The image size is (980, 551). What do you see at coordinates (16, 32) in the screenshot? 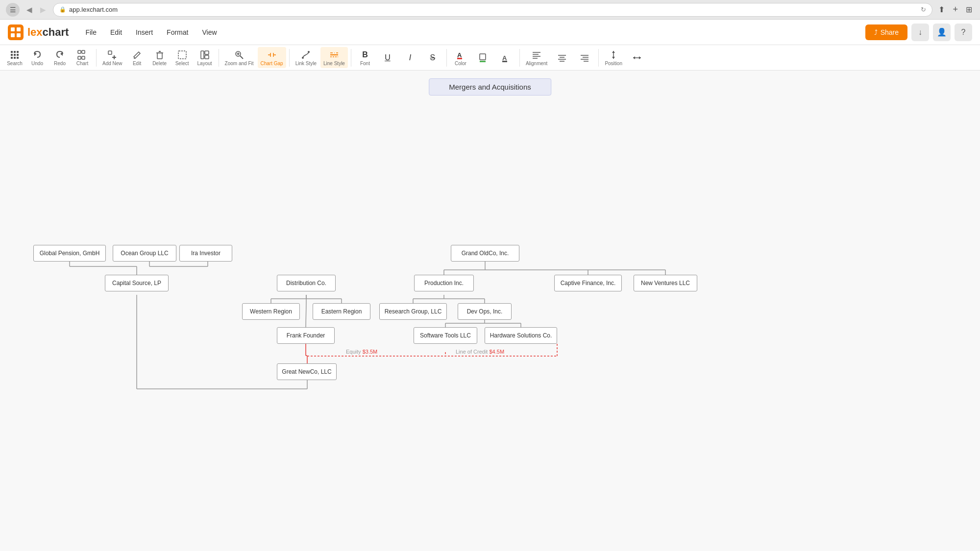
I see `logo-icon` at bounding box center [16, 32].